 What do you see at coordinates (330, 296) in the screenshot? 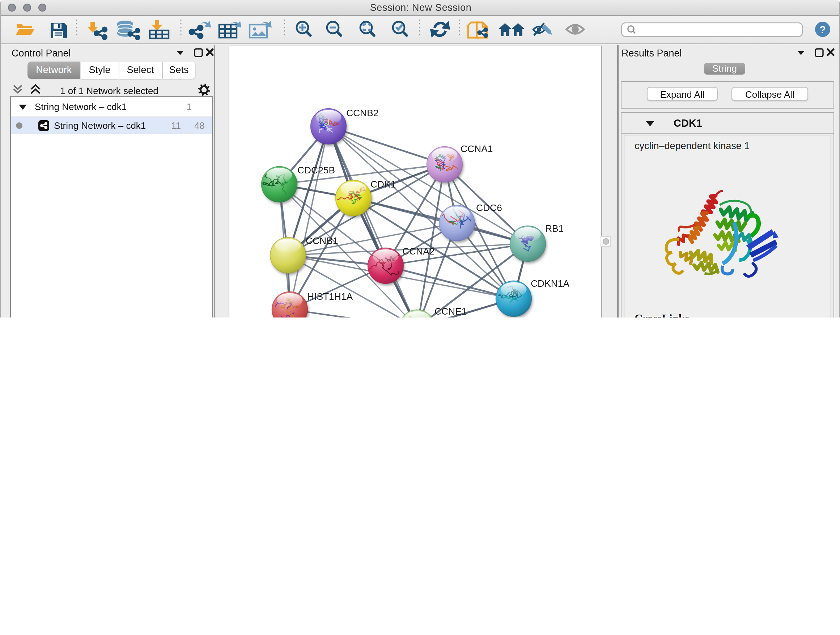
I see `svg-text: HIST1H1A` at bounding box center [330, 296].